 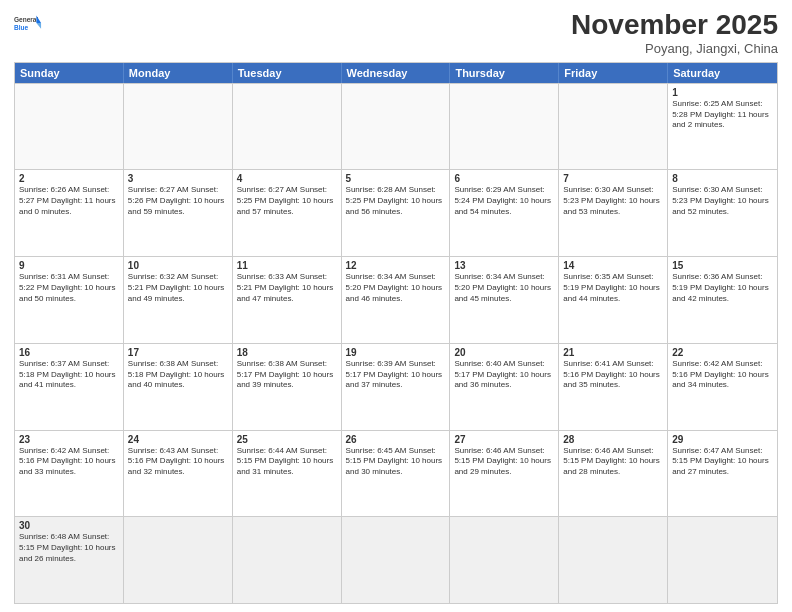 I want to click on cal-cell-r4-c1: 24Sunrise: 6:43 AM Sunset: 5:16 PM Dayli…, so click(x=178, y=474).